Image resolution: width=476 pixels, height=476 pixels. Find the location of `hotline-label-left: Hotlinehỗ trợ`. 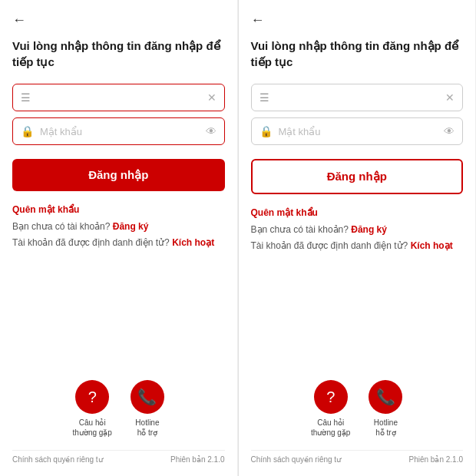

hotline-label-left: Hotlinehỗ trợ is located at coordinates (147, 428).